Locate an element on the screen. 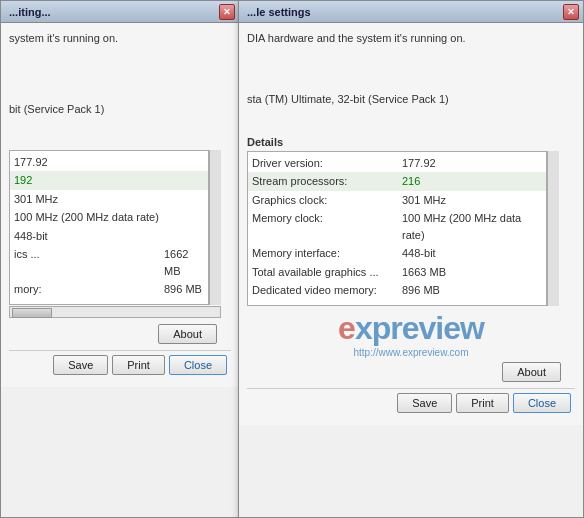 The image size is (584, 518). left-save-button: Save is located at coordinates (80, 365).